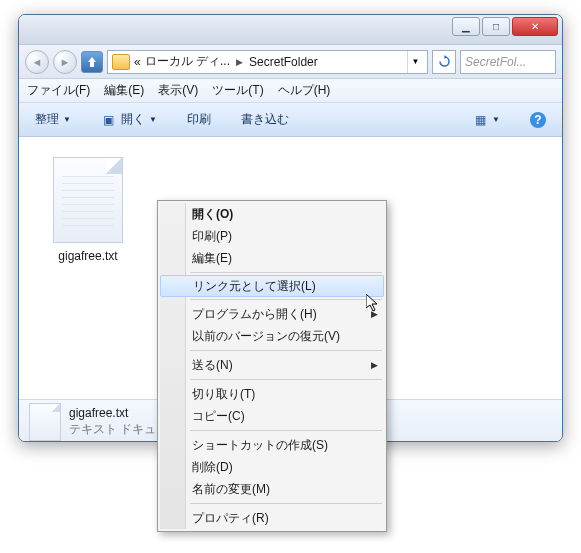  Describe the element at coordinates (92, 62) in the screenshot. I see `up-button` at that location.